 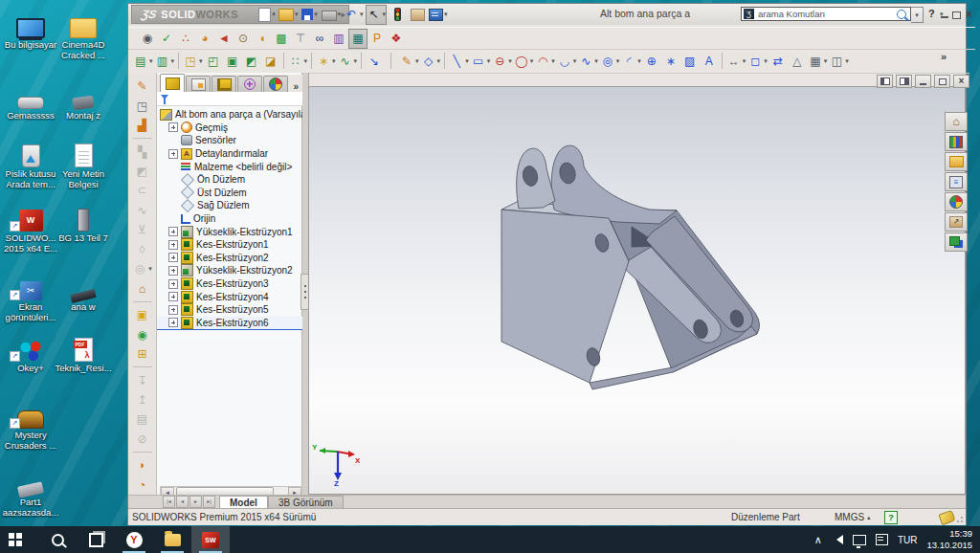 What do you see at coordinates (281, 38) in the screenshot?
I see `material-cube-button: ▩` at bounding box center [281, 38].